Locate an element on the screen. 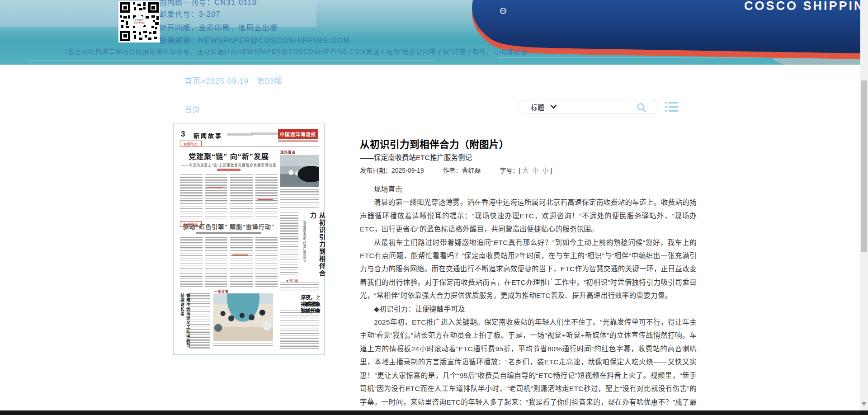  ship-name-text: COSCO SHIPPING is located at coordinates (802, 6).